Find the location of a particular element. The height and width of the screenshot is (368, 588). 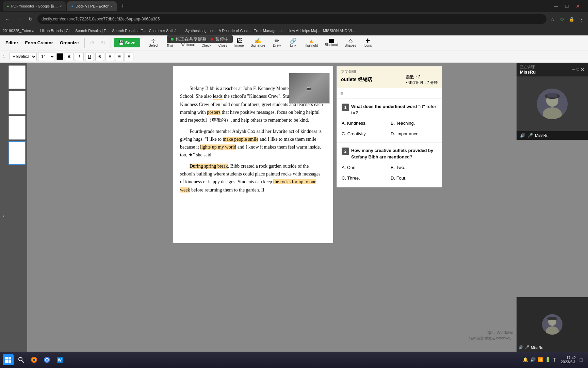

close-btn: ✕ is located at coordinates (578, 6).